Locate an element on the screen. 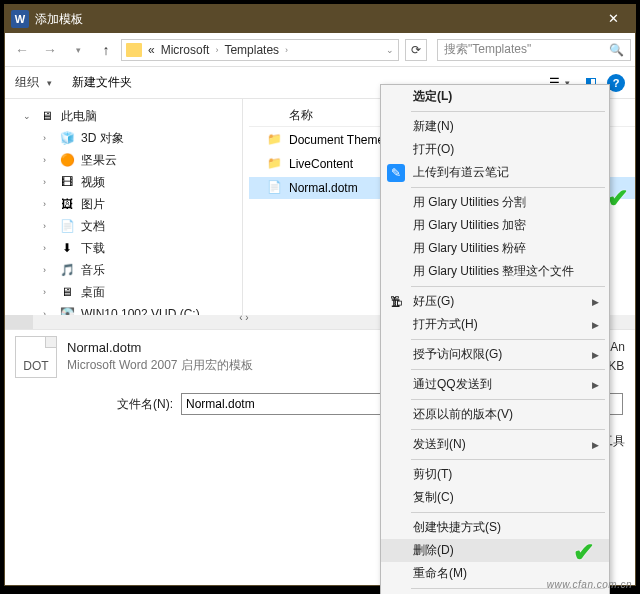  folder-icon is located at coordinates (134, 50).